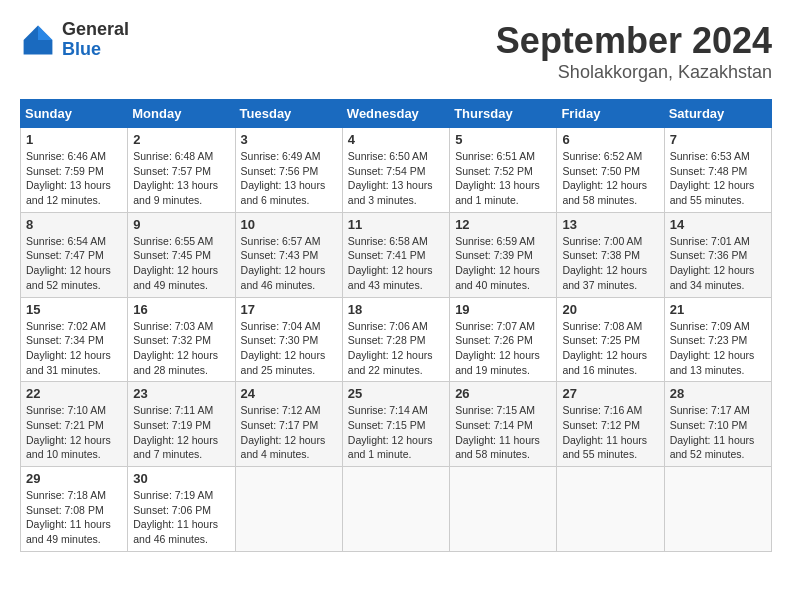 The image size is (792, 612). I want to click on calendar-cell: 19Sunrise: 7:07 AMSunset: 7:26 PMDayligh…, so click(504, 340).